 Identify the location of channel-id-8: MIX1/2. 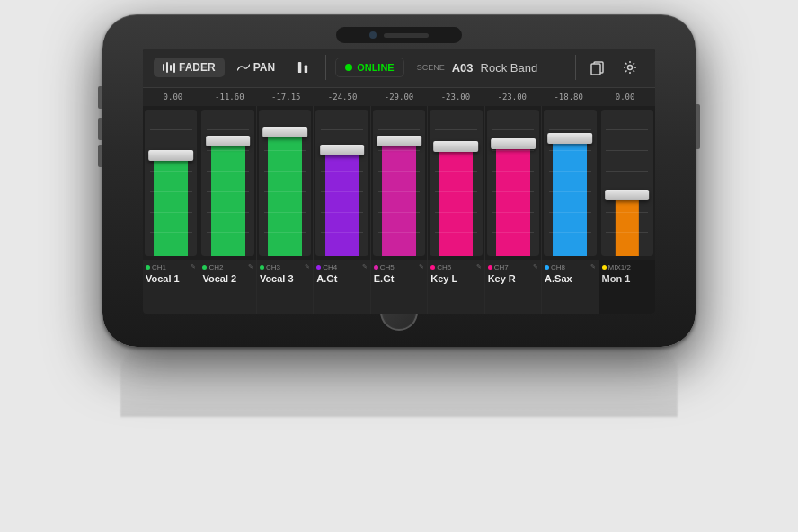
(627, 268).